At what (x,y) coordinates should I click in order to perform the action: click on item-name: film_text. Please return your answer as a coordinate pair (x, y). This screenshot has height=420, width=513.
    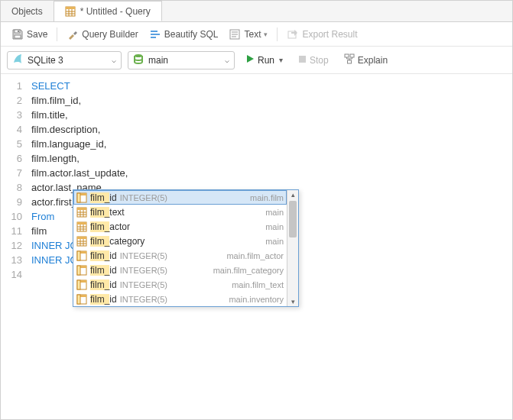
    Looking at the image, I should click on (176, 212).